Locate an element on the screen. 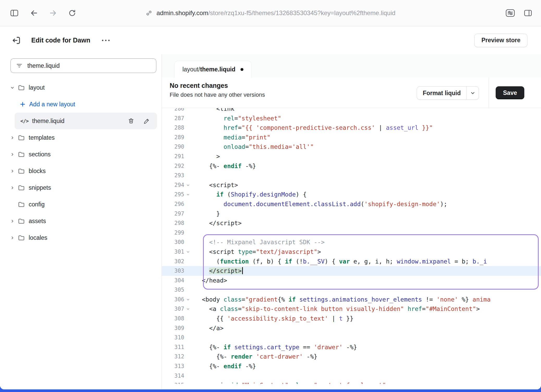 Image resolution: width=541 pixels, height=392 pixels. sidebar-item-blocks: blocks is located at coordinates (81, 171).